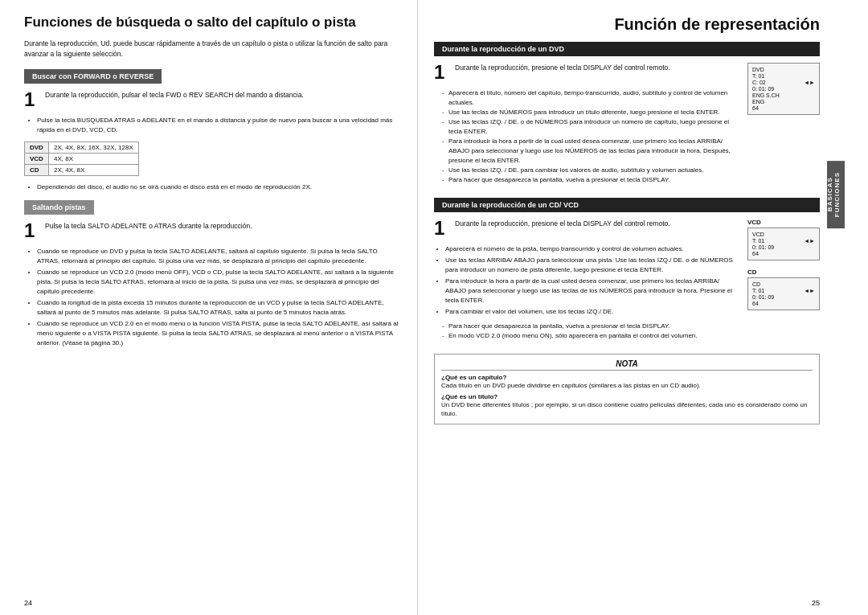 This screenshot has height=615, width=868. I want to click on cd-display-row-64: 64, so click(784, 304).